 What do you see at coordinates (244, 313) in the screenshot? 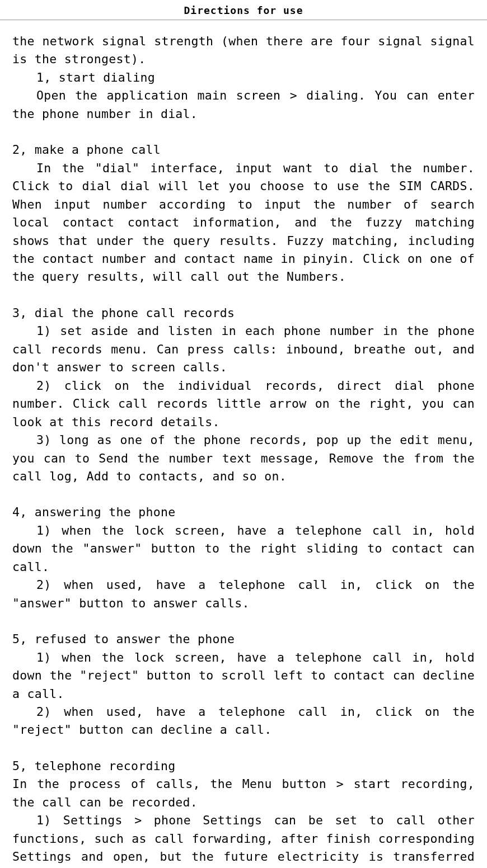
I see `section-heading: 3, dial the phone call records` at bounding box center [244, 313].